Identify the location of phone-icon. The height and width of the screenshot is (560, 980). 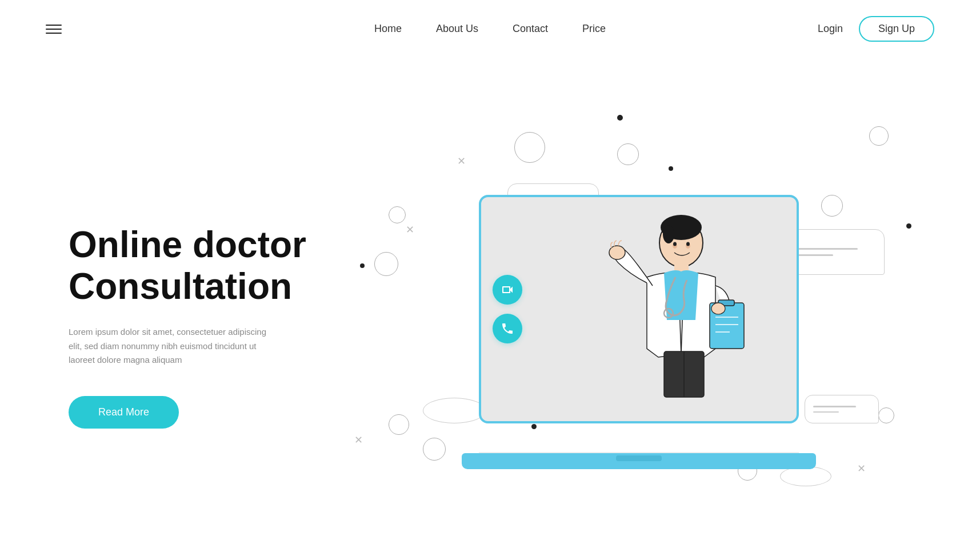
(507, 329).